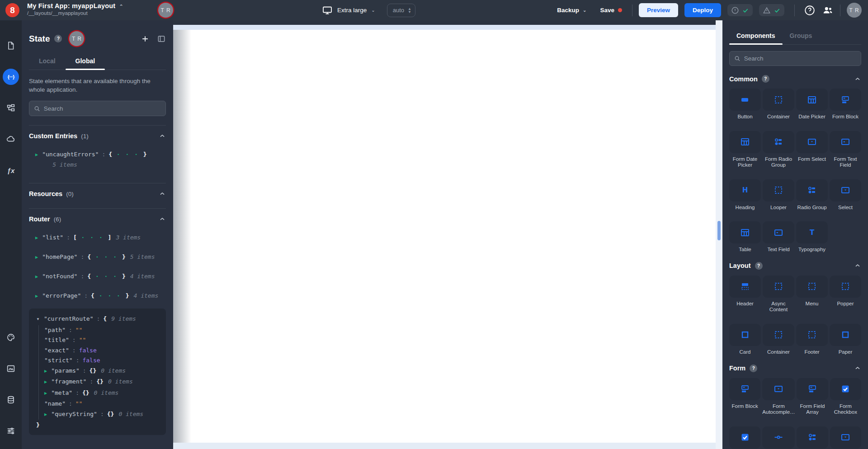 The image size is (868, 449). I want to click on state-entry-homePage: ▶"homePage":{ · · · }5 items, so click(98, 257).